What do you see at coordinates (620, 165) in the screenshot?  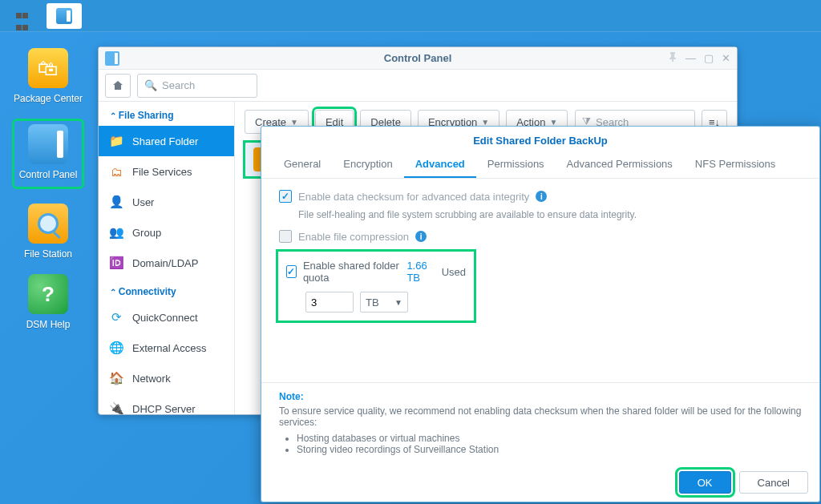 I see `tab-advanced-permissions: Advanced Permissions` at bounding box center [620, 165].